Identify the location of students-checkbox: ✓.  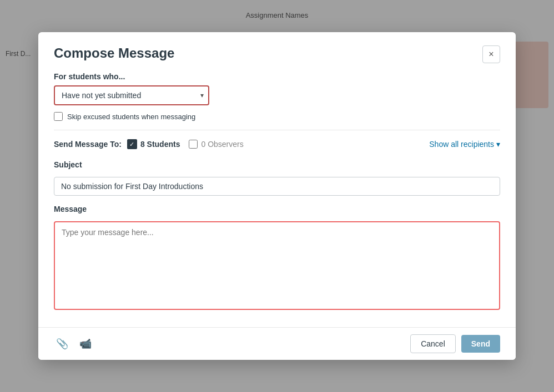
(132, 144).